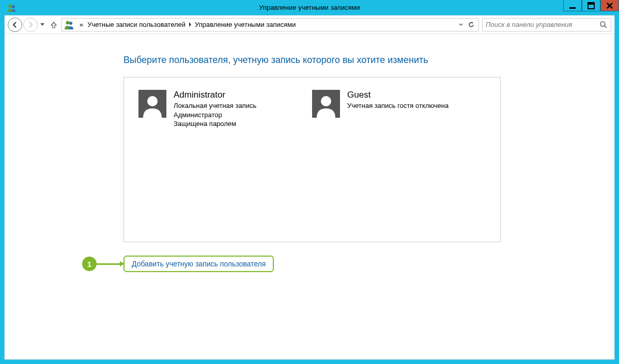 Image resolution: width=619 pixels, height=364 pixels. What do you see at coordinates (190, 25) in the screenshot?
I see `chevron-right-icon` at bounding box center [190, 25].